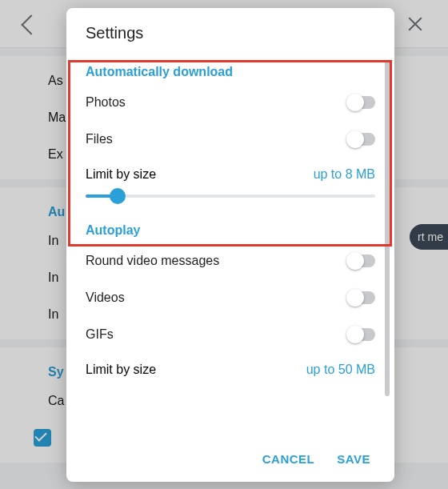 The height and width of the screenshot is (489, 448). What do you see at coordinates (387, 228) in the screenshot?
I see `scrollbar` at bounding box center [387, 228].